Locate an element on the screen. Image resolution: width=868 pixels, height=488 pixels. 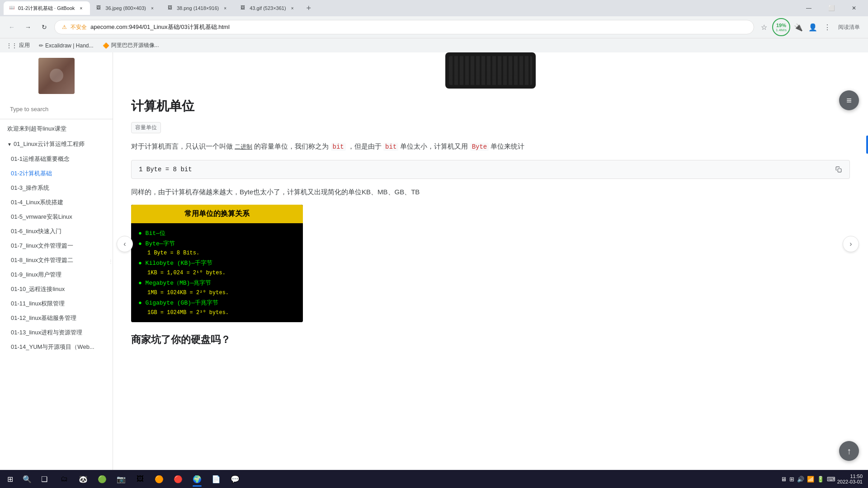
tab-1-title: 01-2计算机基础 · GitBook is located at coordinates (46, 8).